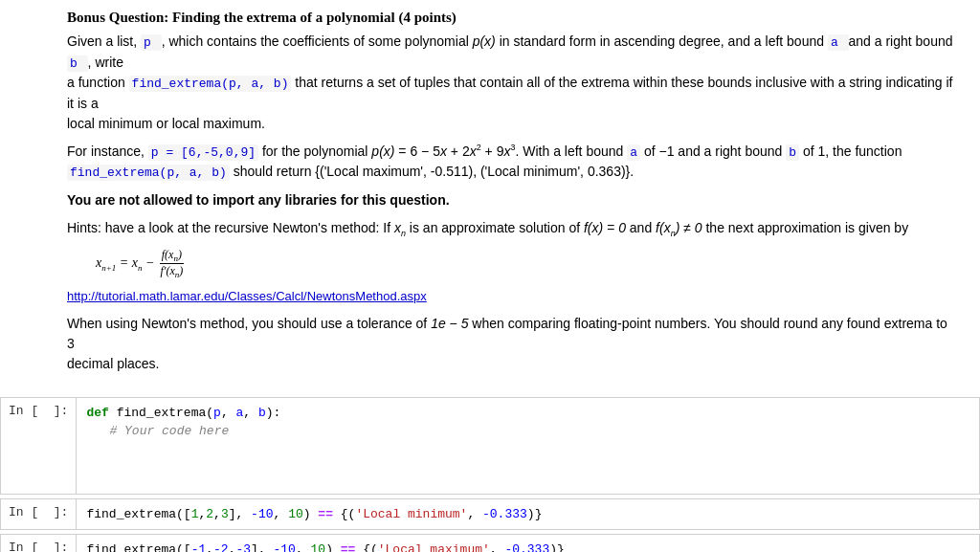 The width and height of the screenshot is (980, 552). What do you see at coordinates (307, 515) in the screenshot?
I see `t1-close: )` at bounding box center [307, 515].